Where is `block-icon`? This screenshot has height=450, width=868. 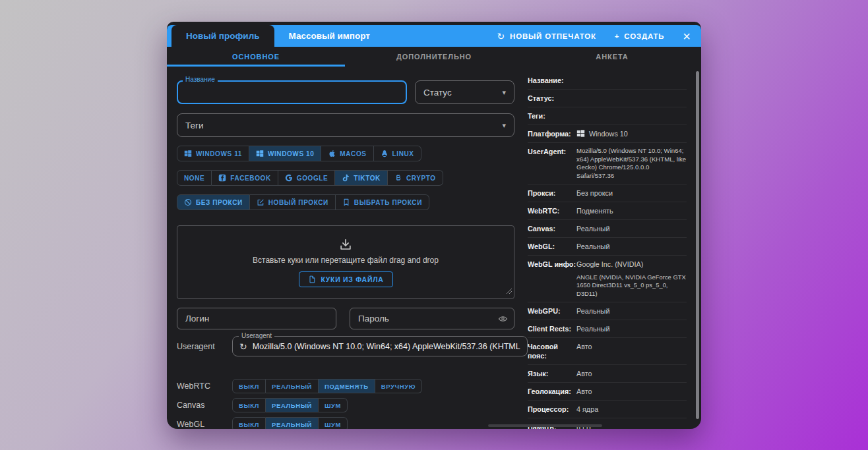
block-icon is located at coordinates (188, 202).